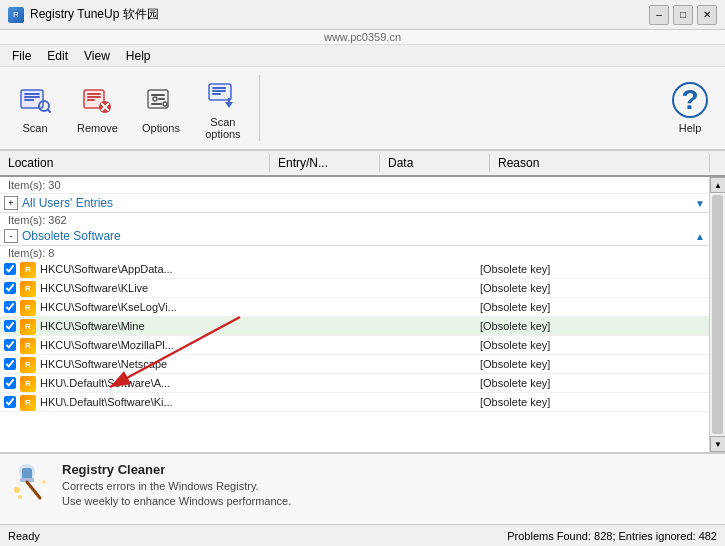  Describe the element at coordinates (72, 236) in the screenshot. I see `group-obsolete-title: Obsolete Software` at that location.